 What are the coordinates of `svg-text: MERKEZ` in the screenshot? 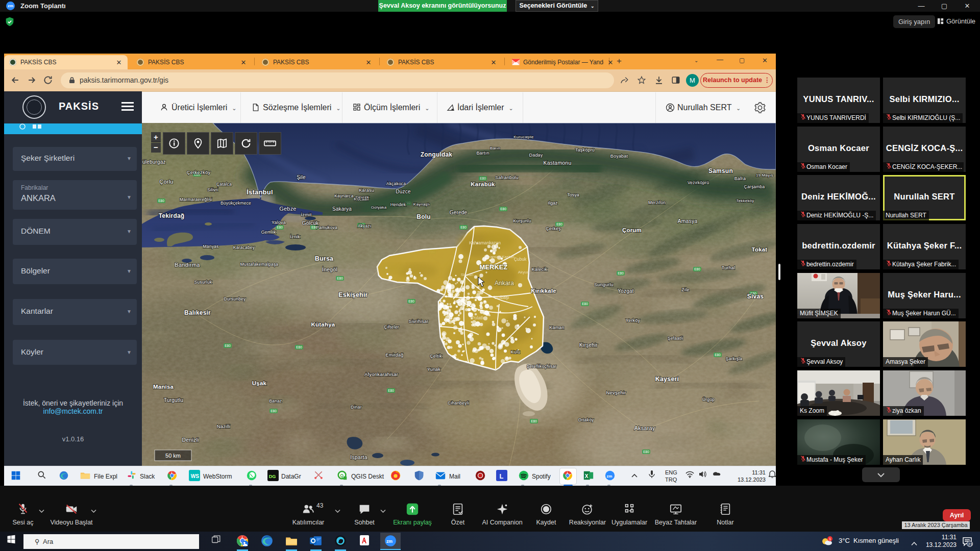 It's located at (494, 267).